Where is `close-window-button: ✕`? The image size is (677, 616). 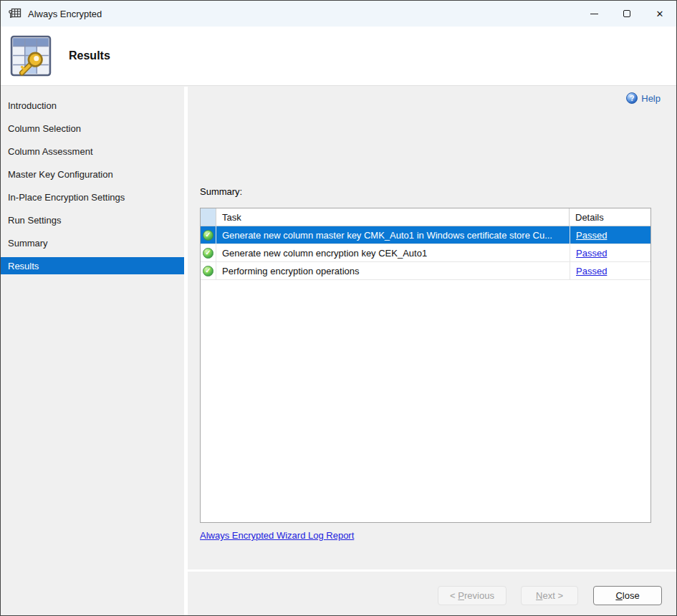 close-window-button: ✕ is located at coordinates (660, 14).